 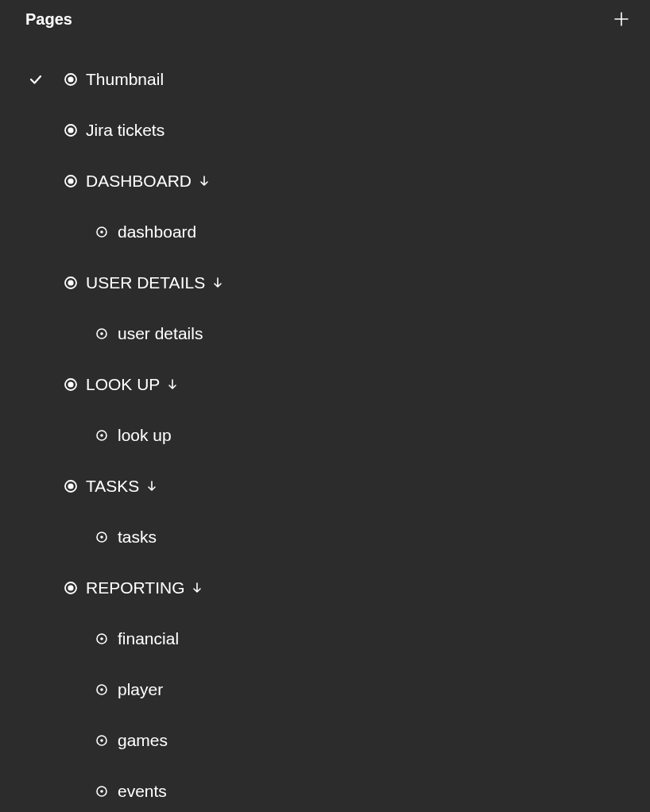 What do you see at coordinates (32, 79) in the screenshot?
I see `check-slot` at bounding box center [32, 79].